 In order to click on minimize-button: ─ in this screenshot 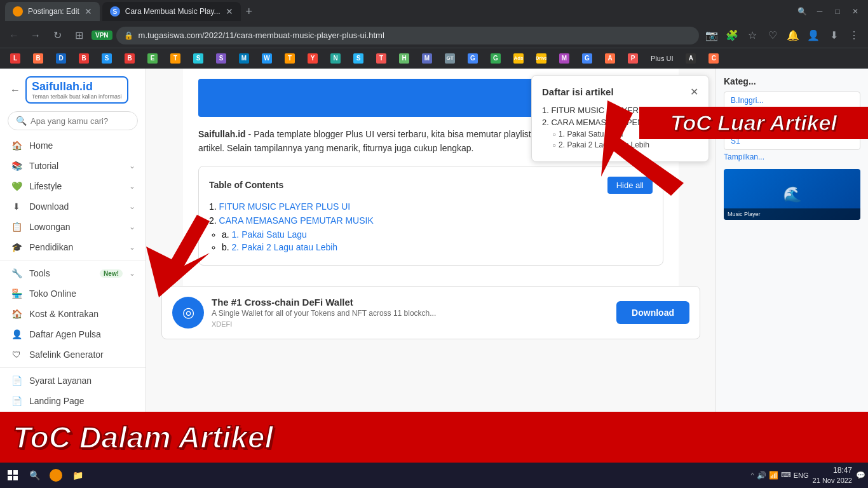, I will do `click(820, 11)`.